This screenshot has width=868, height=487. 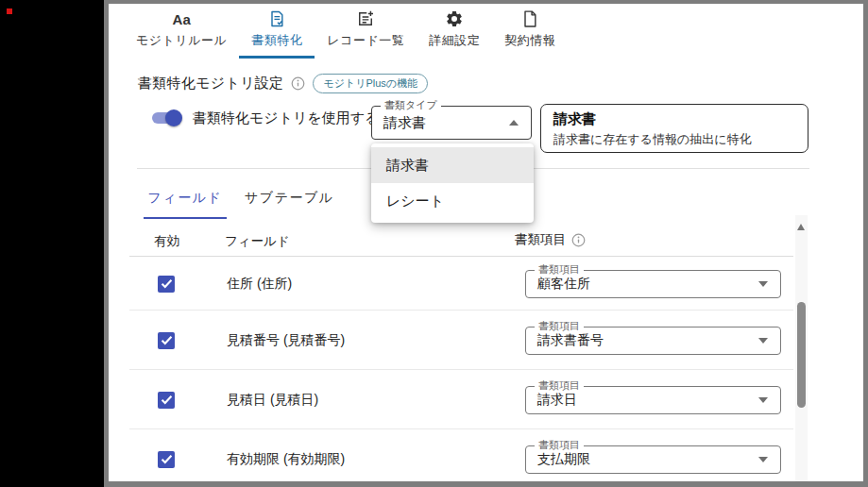 What do you see at coordinates (9, 11) in the screenshot?
I see `recording-dot` at bounding box center [9, 11].